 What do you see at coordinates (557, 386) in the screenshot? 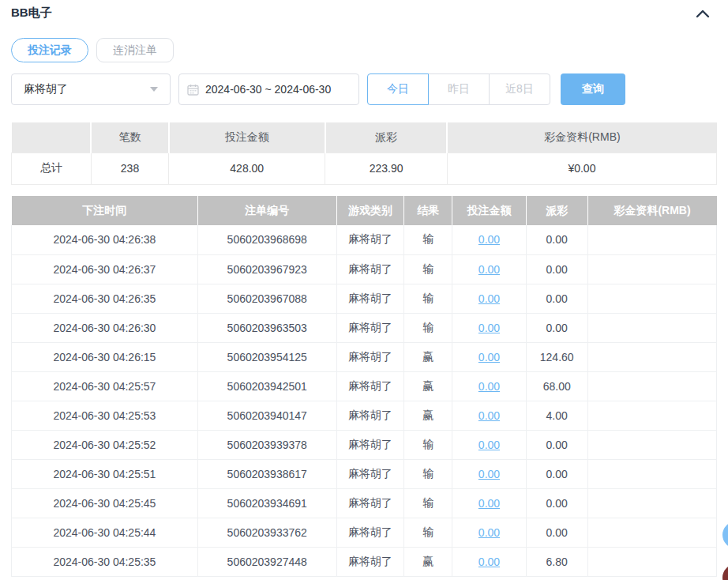
I see `payout-cell: 68.00` at bounding box center [557, 386].